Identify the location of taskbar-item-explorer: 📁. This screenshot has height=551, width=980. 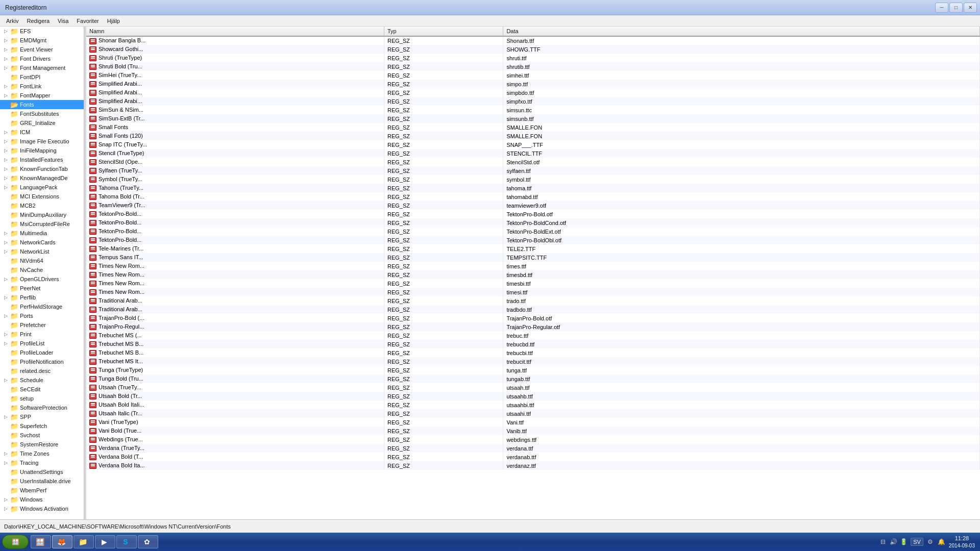
(84, 542).